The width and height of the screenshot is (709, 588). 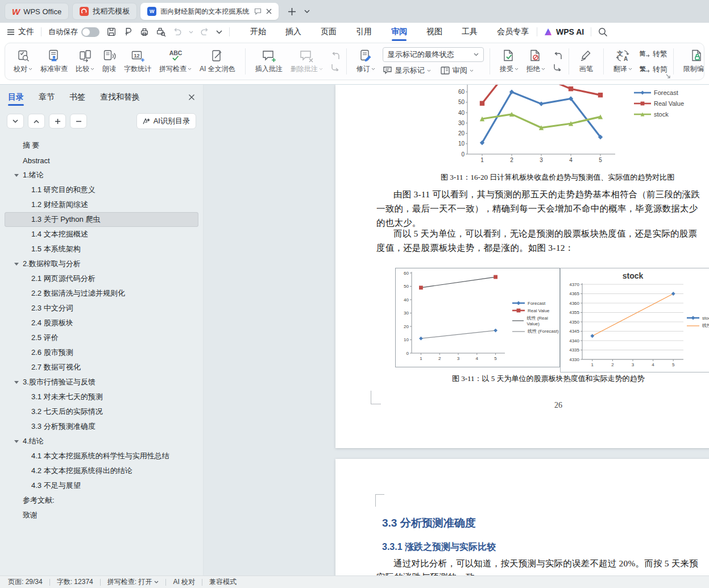 What do you see at coordinates (101, 353) in the screenshot?
I see `toc-item: 2.6 股市预测` at bounding box center [101, 353].